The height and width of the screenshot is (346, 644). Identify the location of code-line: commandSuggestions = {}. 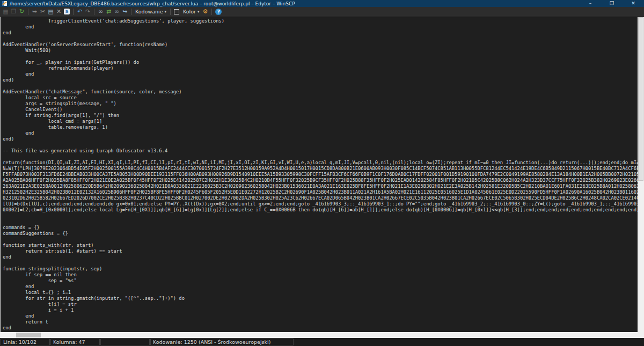
(320, 234).